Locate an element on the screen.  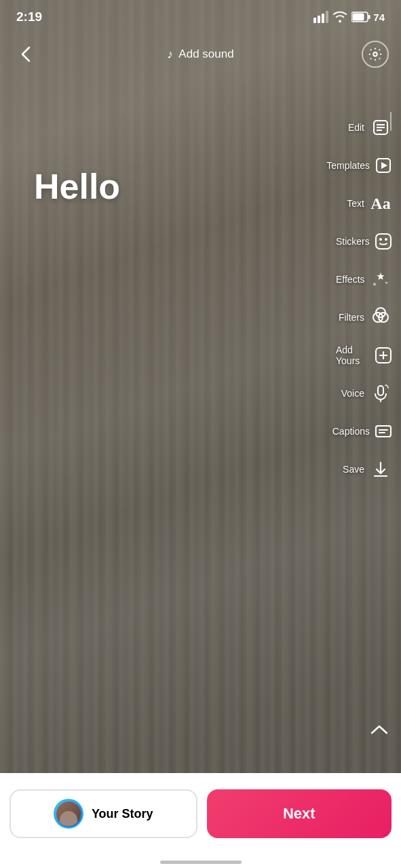
captions-icon is located at coordinates (383, 431).